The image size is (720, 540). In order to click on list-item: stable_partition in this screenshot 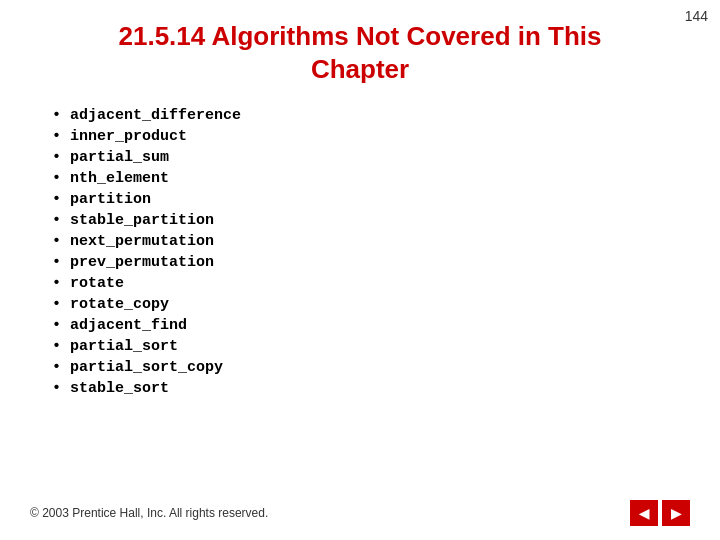, I will do `click(375, 220)`.